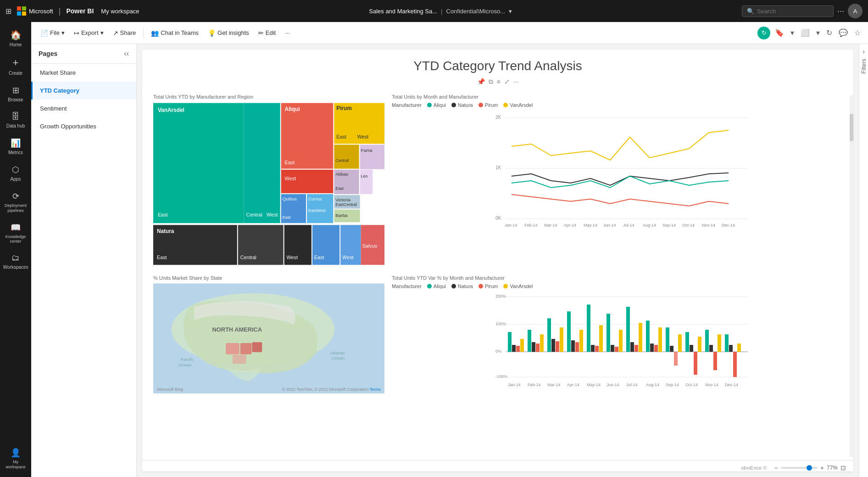  What do you see at coordinates (16, 173) in the screenshot?
I see `sidebar-item-apps: ⬡ Apps` at bounding box center [16, 173].